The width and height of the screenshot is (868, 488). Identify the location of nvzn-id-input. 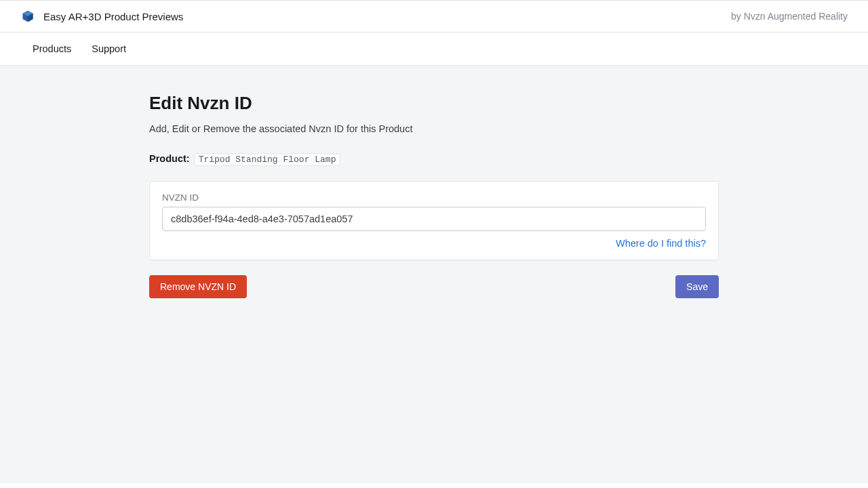
(434, 219).